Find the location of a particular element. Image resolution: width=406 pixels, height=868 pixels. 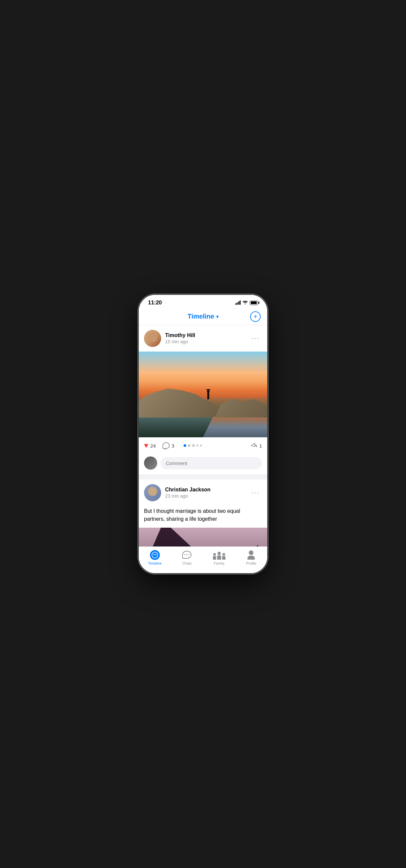

commenter-avatar is located at coordinates (151, 463).